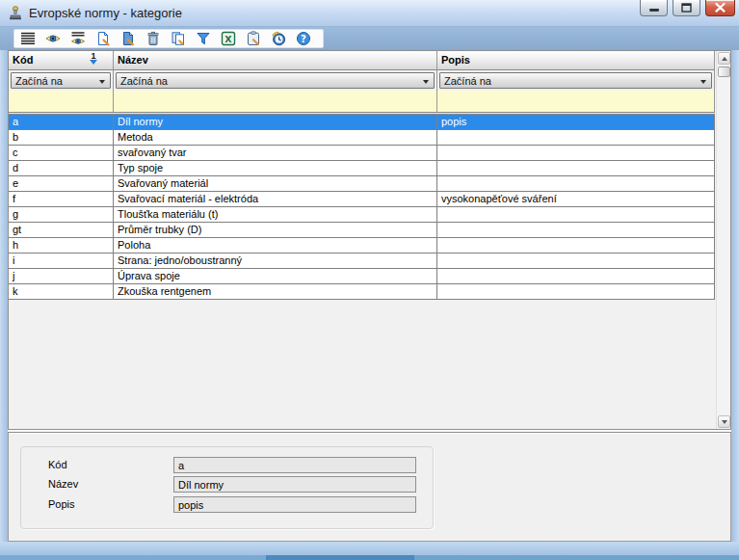 This screenshot has height=560, width=739. I want to click on table-row: g Tloušťka materiálu (t), so click(362, 215).